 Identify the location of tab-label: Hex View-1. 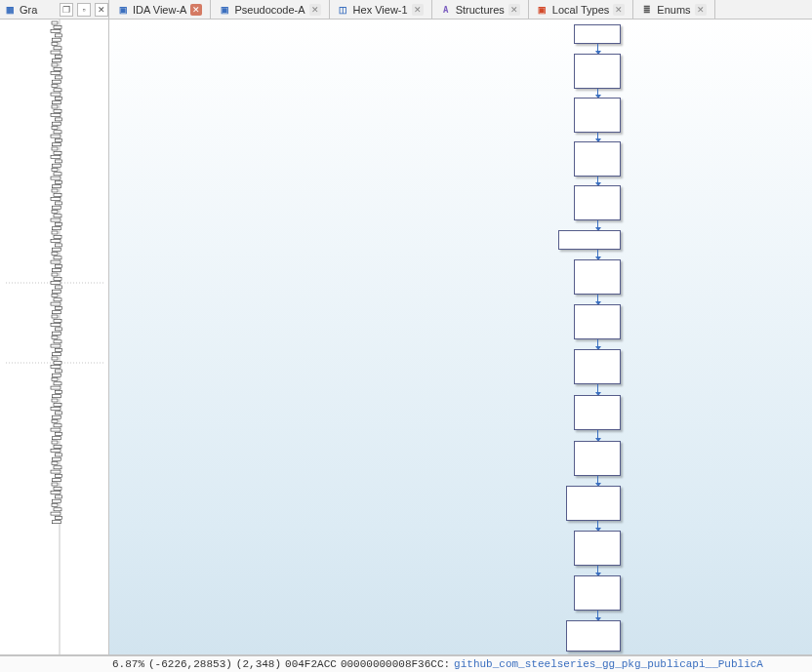
(381, 10).